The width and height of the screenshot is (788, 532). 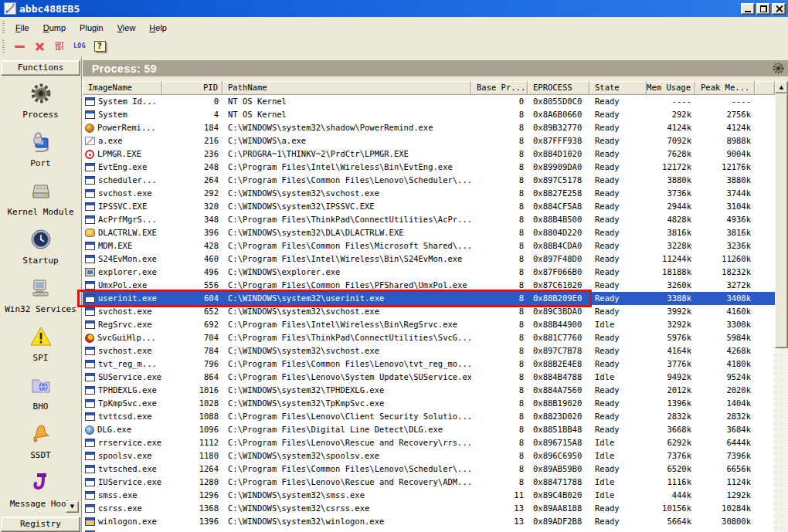 I want to click on menu-help: Help, so click(x=158, y=28).